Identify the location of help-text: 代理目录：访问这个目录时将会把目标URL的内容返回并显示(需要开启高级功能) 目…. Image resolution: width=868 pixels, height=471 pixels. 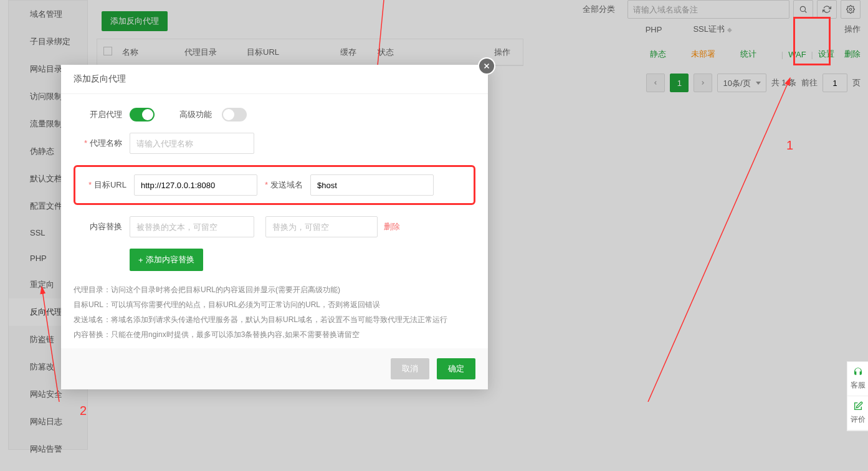
(274, 312).